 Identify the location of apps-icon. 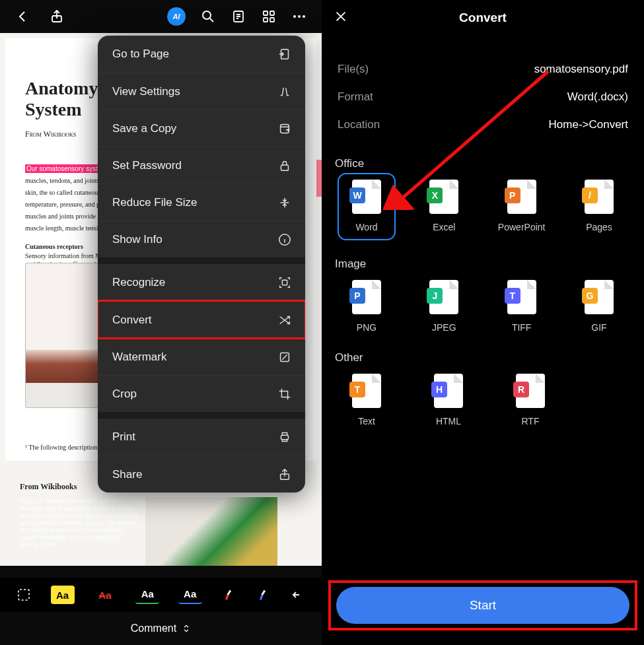
(269, 17).